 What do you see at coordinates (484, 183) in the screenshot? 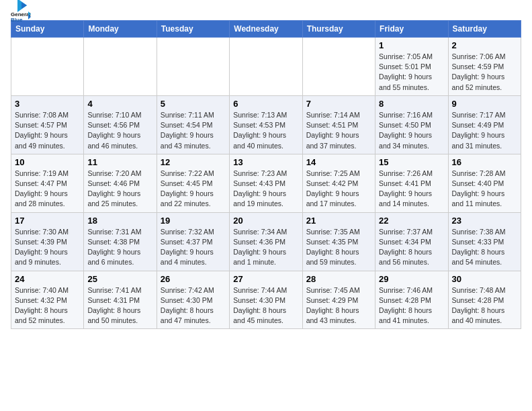
I see `calendar-cell: 16Sunrise: 7:28 AM Sunset: 4:40 PM Dayli…` at bounding box center [484, 183].